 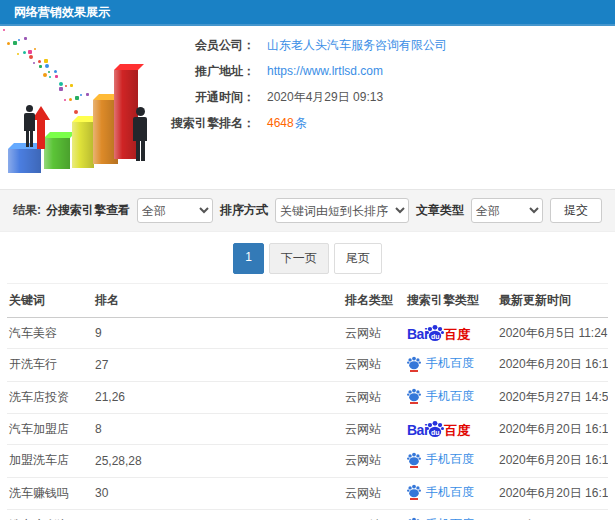 What do you see at coordinates (390, 97) in the screenshot?
I see `info-row-opened: 开通时间： 2020年4月29日 09:13` at bounding box center [390, 97].